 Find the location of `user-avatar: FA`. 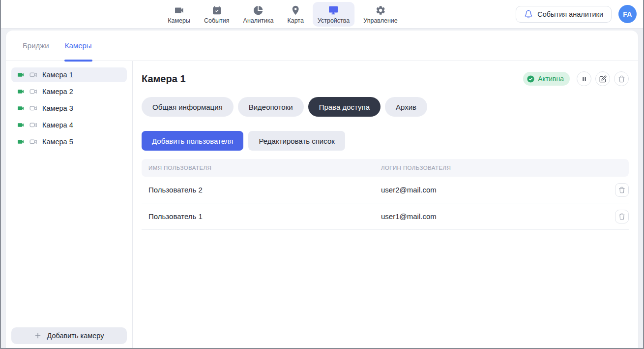

user-avatar: FA is located at coordinates (627, 14).